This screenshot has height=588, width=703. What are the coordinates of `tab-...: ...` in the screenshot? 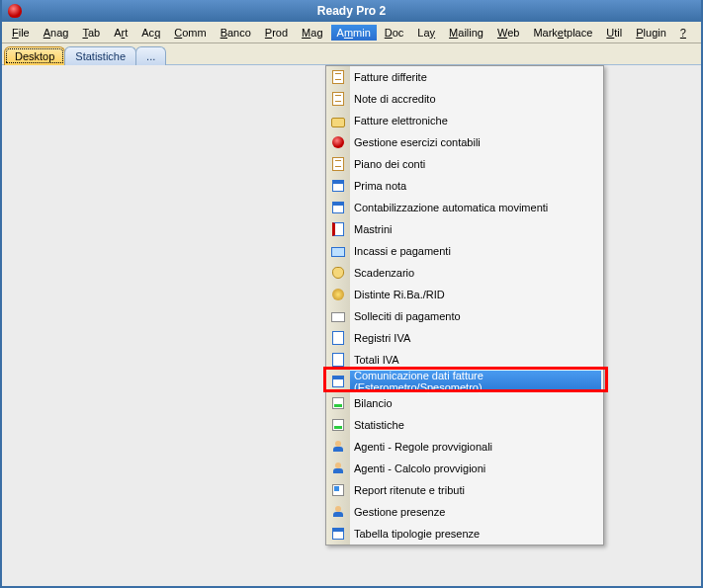 It's located at (150, 55).